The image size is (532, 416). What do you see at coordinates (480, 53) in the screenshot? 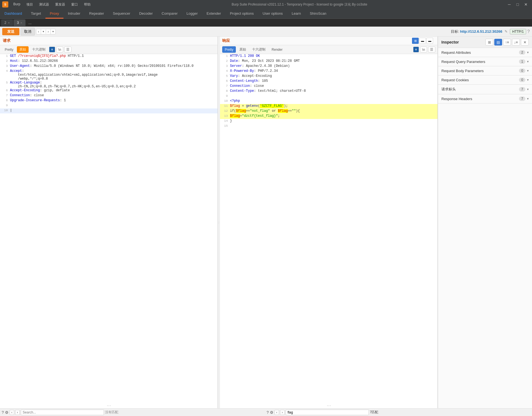
I see `inspector-label: Request Attributes` at bounding box center [480, 53].